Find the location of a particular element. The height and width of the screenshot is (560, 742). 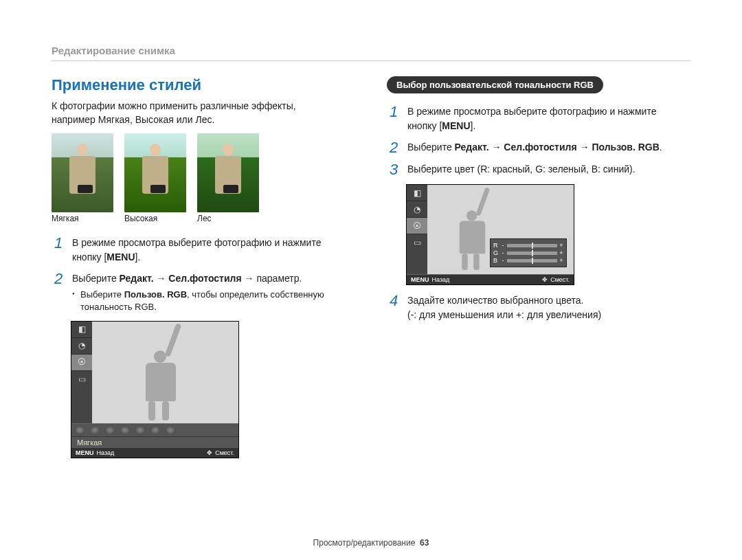

rgb-g-label: G is located at coordinates (496, 253).